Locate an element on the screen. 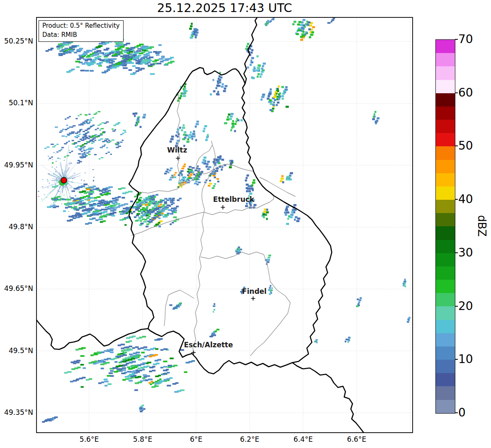 The image size is (491, 448). colorbar-tick-label: 30 is located at coordinates (466, 253).